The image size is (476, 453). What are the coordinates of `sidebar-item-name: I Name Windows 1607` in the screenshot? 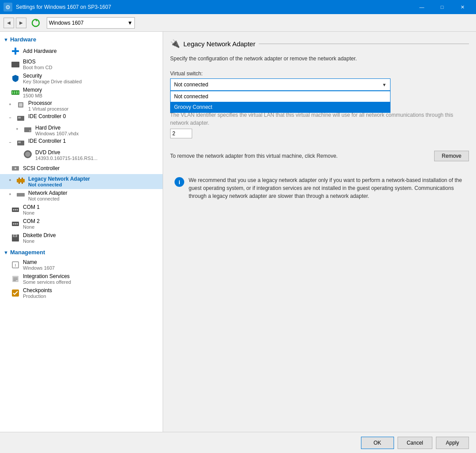 It's located at (81, 264).